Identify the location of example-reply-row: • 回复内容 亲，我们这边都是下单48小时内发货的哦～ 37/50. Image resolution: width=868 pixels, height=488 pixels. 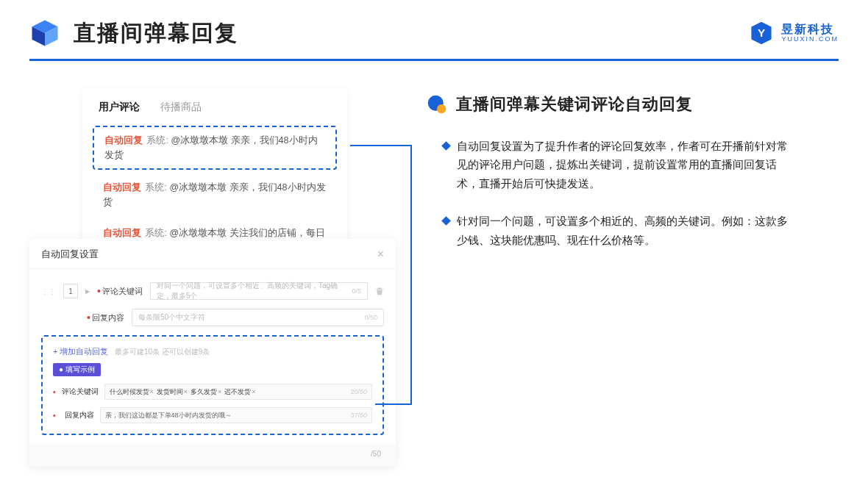
(213, 415).